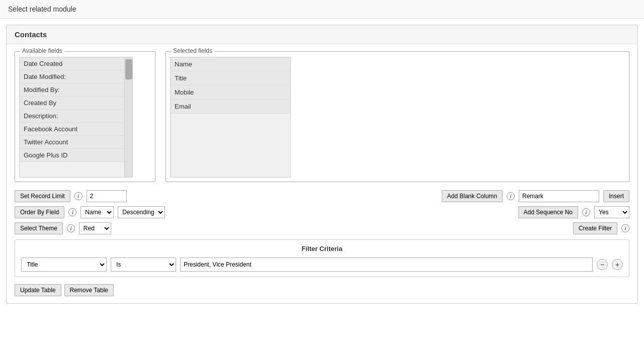 This screenshot has width=644, height=342. What do you see at coordinates (42, 196) in the screenshot?
I see `set-record-limit-button: Set Record Limit` at bounding box center [42, 196].